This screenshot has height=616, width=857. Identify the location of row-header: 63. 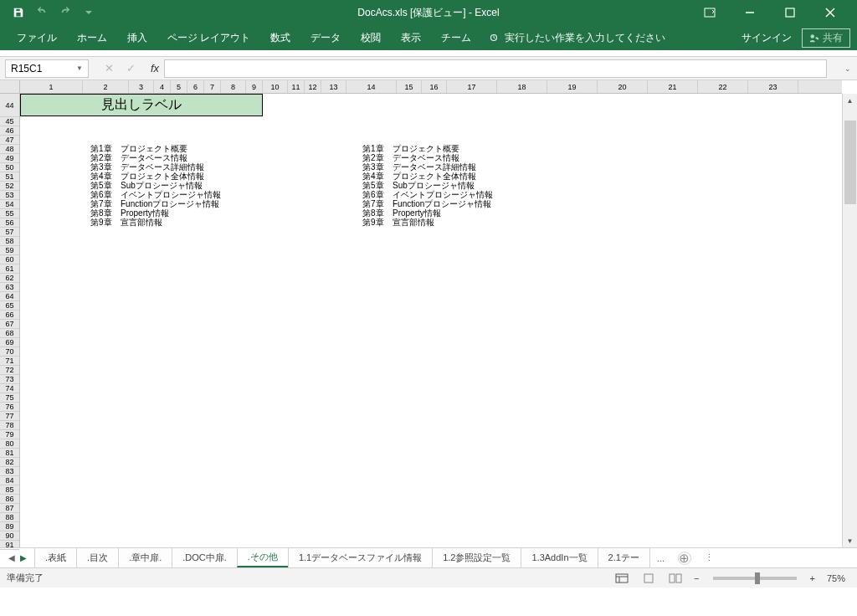
(10, 288).